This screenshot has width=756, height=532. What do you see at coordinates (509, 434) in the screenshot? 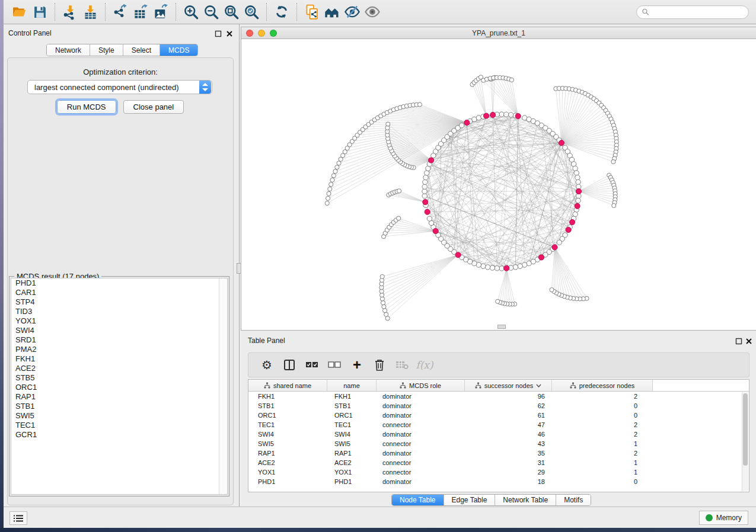
I see `table-cell: 46` at bounding box center [509, 434].